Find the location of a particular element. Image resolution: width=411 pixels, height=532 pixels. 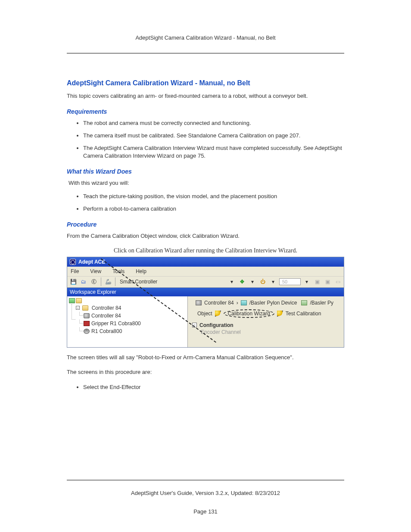

footer-rule is located at coordinates (206, 480).